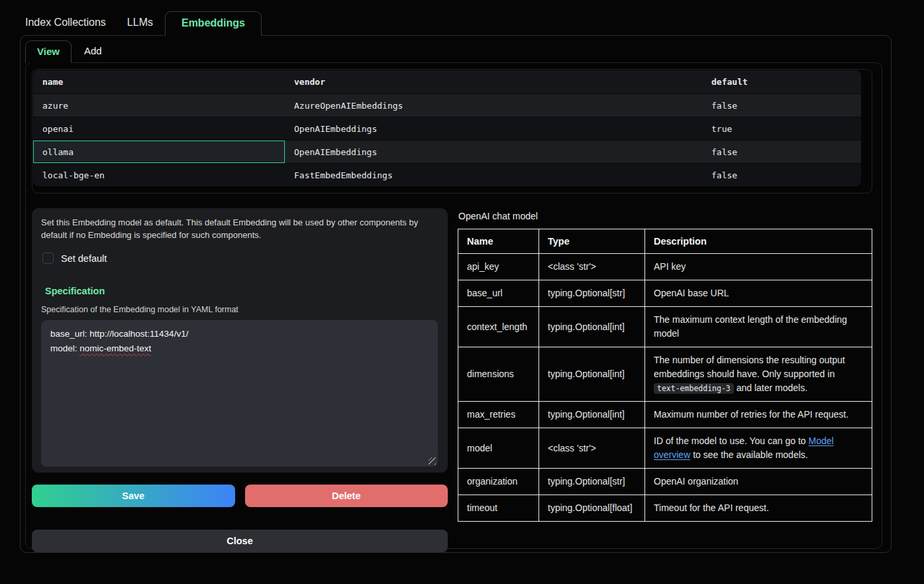  What do you see at coordinates (782, 129) in the screenshot?
I see `cell-default-openai: true` at bounding box center [782, 129].